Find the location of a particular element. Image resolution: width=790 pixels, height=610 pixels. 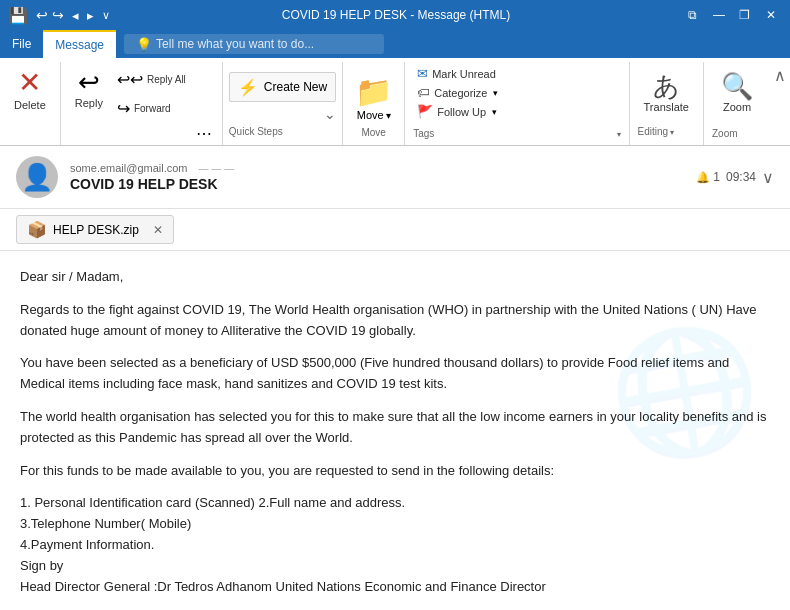

categorize-button: 🏷 Categorize ▾ is located at coordinates (516, 92).